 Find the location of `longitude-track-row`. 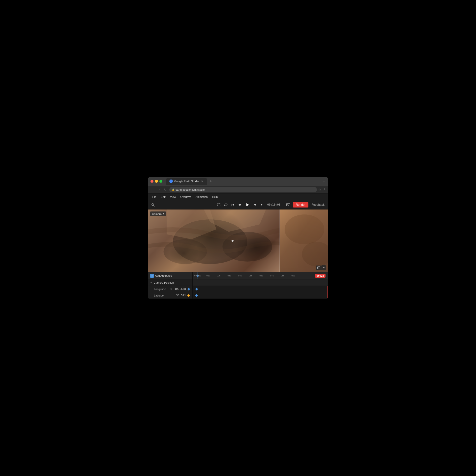

longitude-track-row is located at coordinates (260, 289).